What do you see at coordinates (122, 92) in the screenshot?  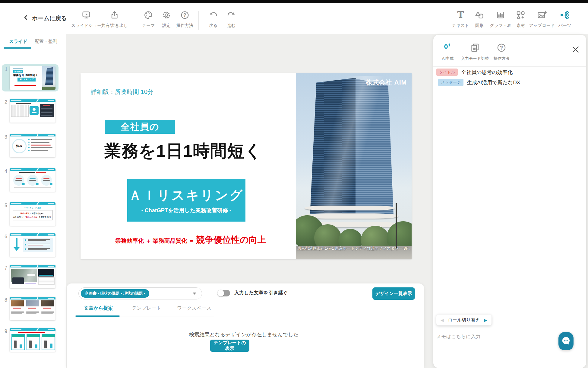 I see `slide-note: 詳細版：所要時間 10分` at bounding box center [122, 92].